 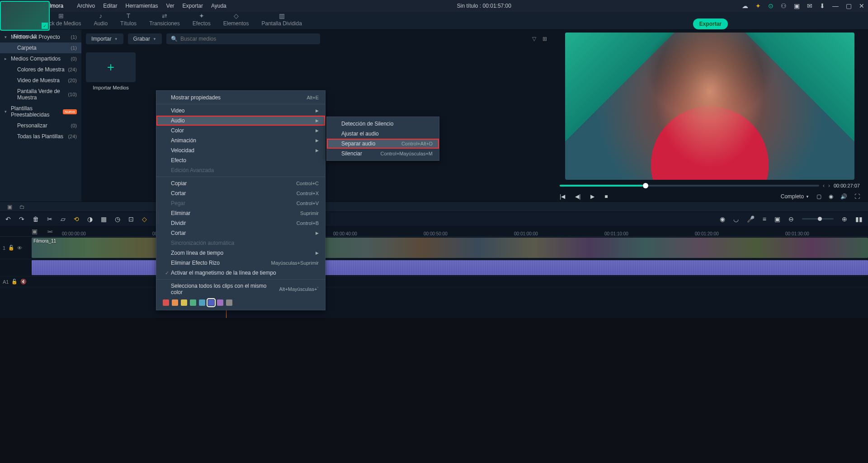 What do you see at coordinates (241, 233) in the screenshot?
I see `ctx-item: Cortar▶` at bounding box center [241, 233].